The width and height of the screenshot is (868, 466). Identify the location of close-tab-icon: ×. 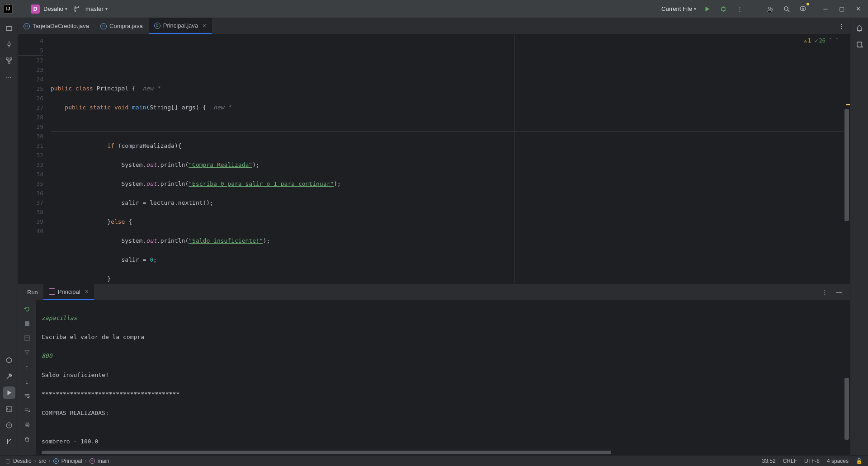
(204, 26).